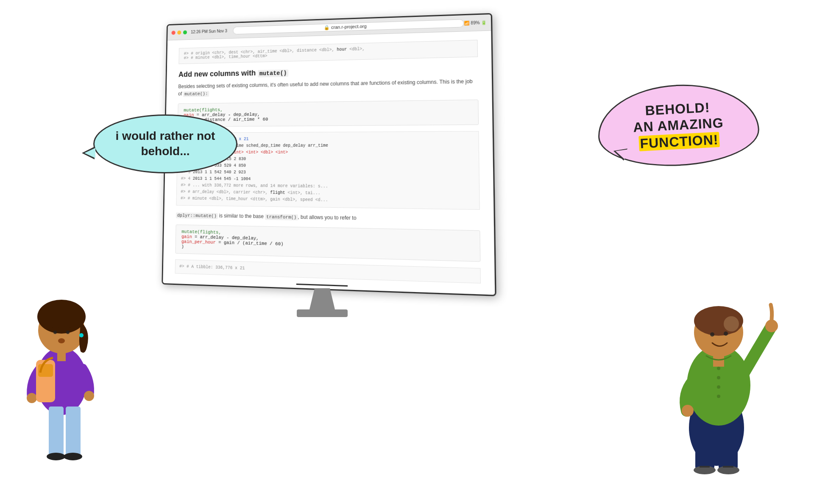 The width and height of the screenshot is (814, 504). Describe the element at coordinates (61, 362) in the screenshot. I see `character-left` at that location.